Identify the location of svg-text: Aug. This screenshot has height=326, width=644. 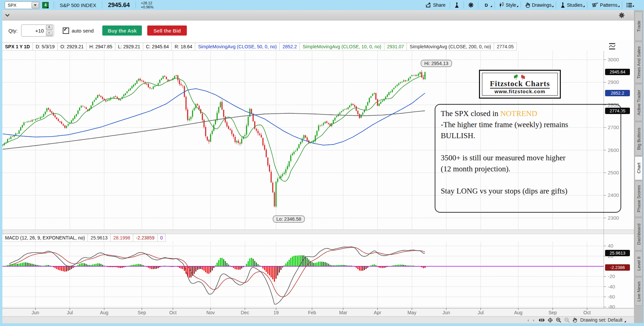
(104, 313).